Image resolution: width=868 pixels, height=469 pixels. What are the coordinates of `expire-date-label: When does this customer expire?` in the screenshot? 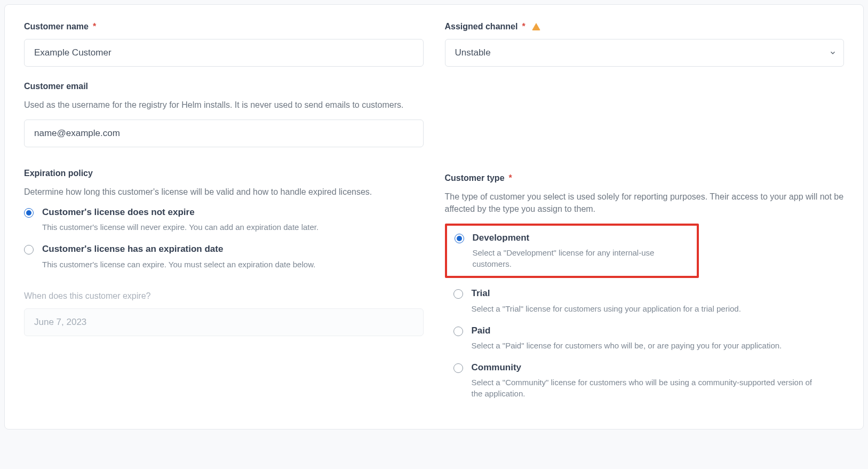 It's located at (87, 296).